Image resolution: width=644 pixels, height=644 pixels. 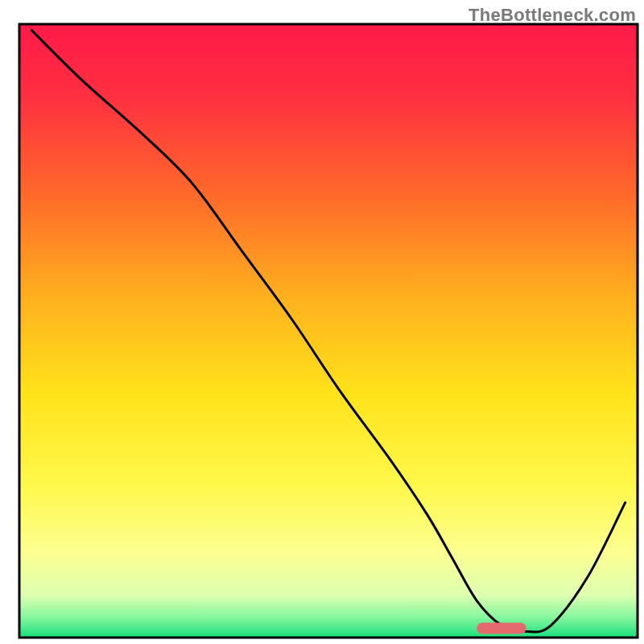 What do you see at coordinates (552, 15) in the screenshot?
I see `watermark-label: TheBottleneck.com` at bounding box center [552, 15].